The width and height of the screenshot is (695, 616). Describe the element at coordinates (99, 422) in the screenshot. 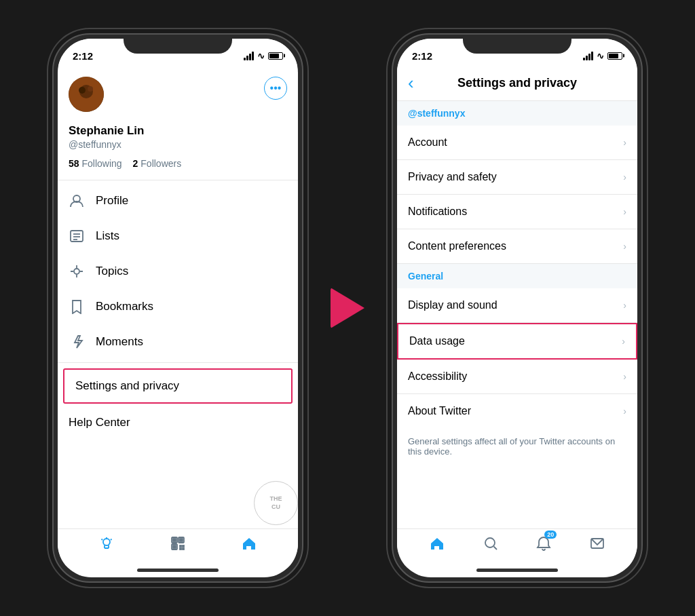

I see `help-center-label: Help Center` at that location.